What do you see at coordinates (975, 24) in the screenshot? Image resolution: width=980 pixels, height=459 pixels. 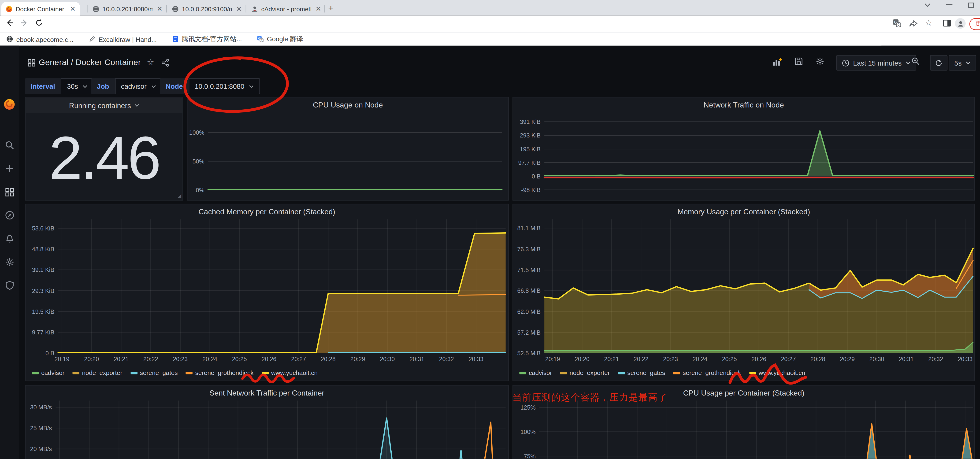 I see `browser-update-pill: 更` at bounding box center [975, 24].